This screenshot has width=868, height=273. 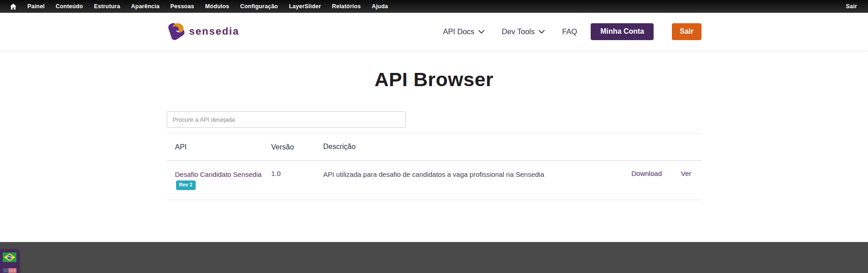 I want to click on table-header-row: API Versão Descrição, so click(x=434, y=147).